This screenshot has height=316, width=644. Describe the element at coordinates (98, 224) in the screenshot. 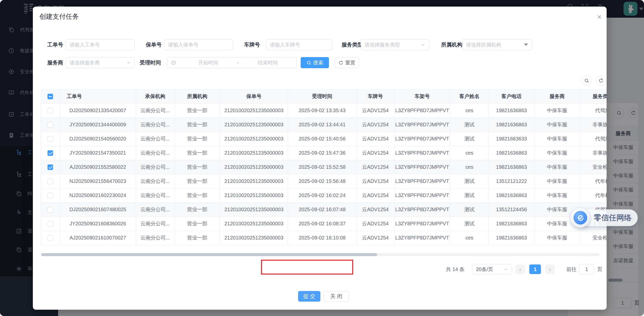

I see `cell: JY202509021608360026` at that location.